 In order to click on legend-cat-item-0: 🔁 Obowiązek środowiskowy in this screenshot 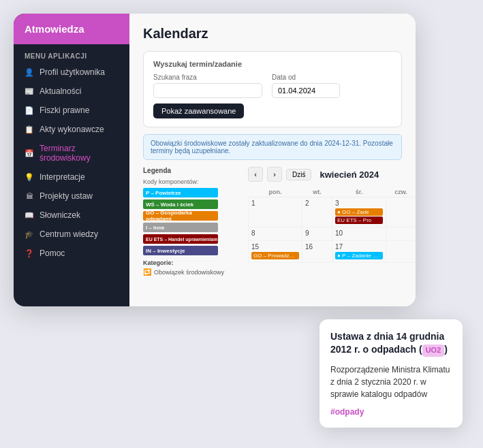, I will do `click(191, 272)`.